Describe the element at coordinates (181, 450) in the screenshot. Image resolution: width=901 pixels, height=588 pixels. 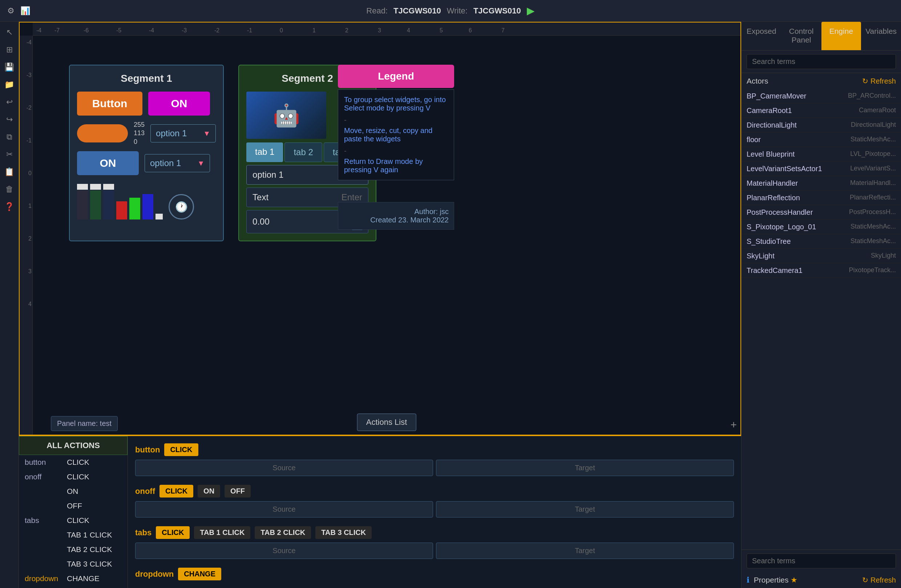
I see `action-detail-button-click-tag: CLICK` at that location.